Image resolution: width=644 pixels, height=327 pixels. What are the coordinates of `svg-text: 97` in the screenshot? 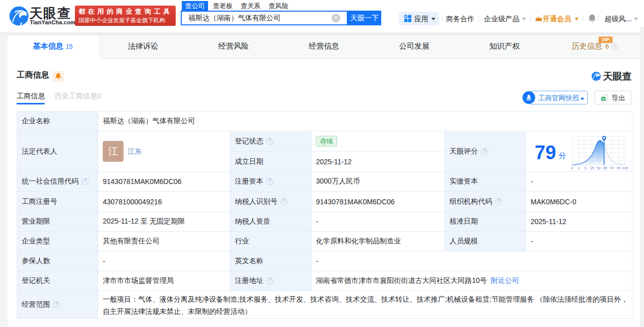 It's located at (612, 168).